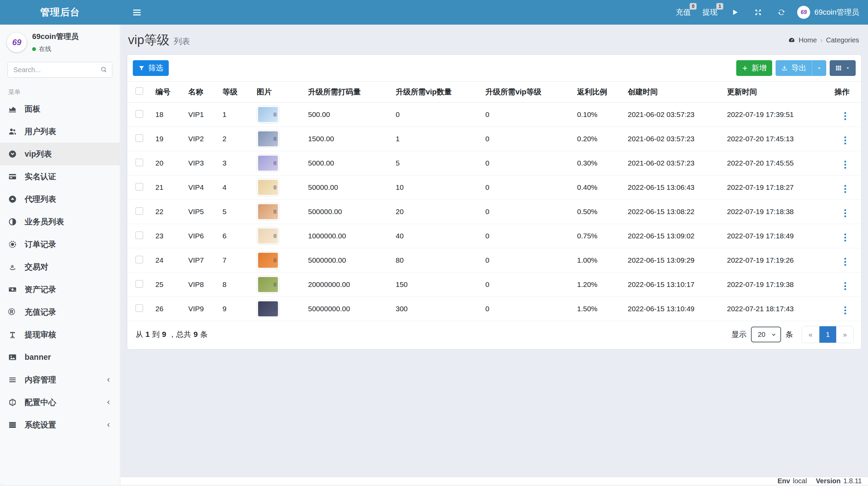  Describe the element at coordinates (40, 199) in the screenshot. I see `sidebar-item-label: 代理列表` at that location.